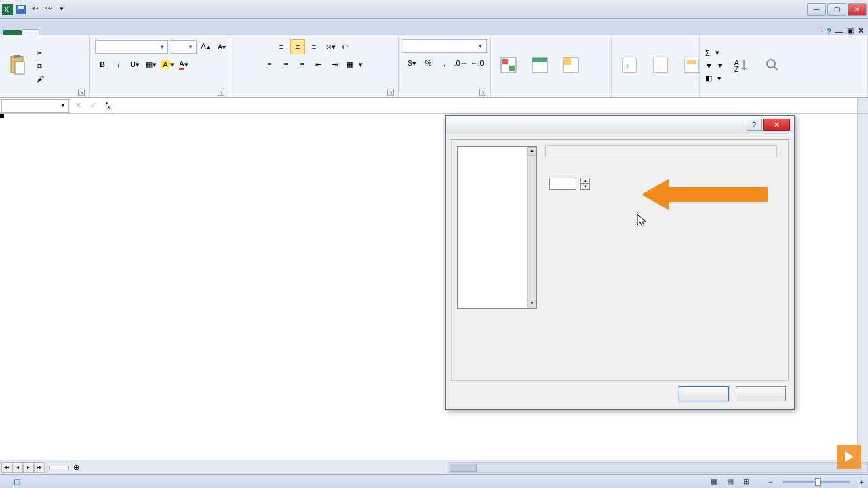 The image size is (868, 488). I want to click on view-layout-icon: ▤, so click(730, 481).